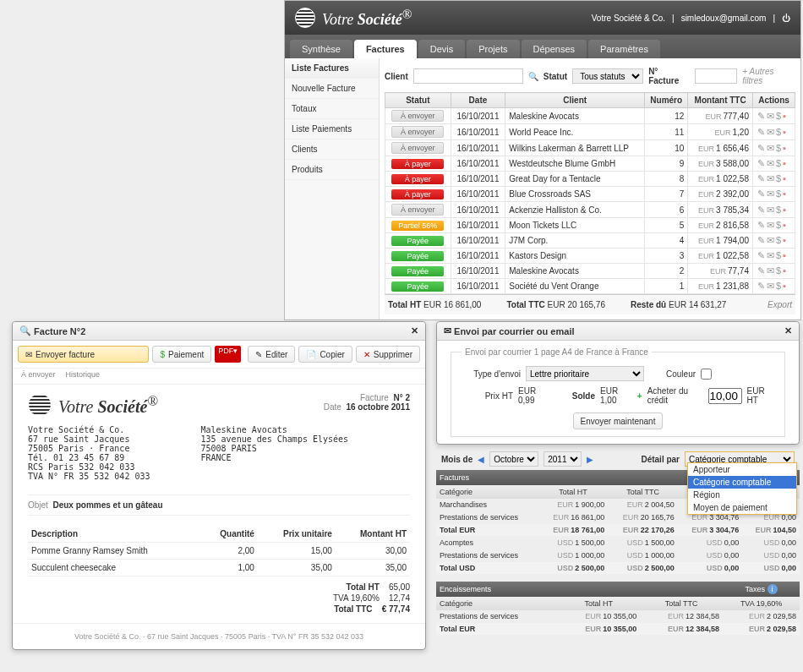 Image resolution: width=803 pixels, height=672 pixels. I want to click on tab-dépenses: Dépenses, so click(554, 49).